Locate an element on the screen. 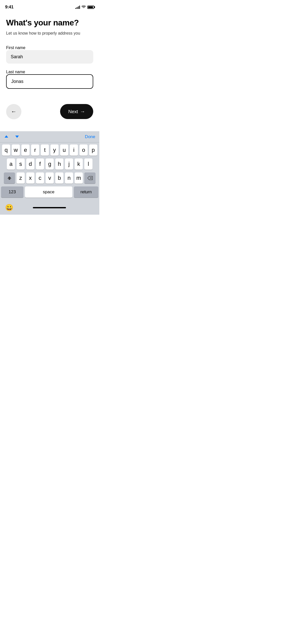  key-c: c is located at coordinates (40, 178).